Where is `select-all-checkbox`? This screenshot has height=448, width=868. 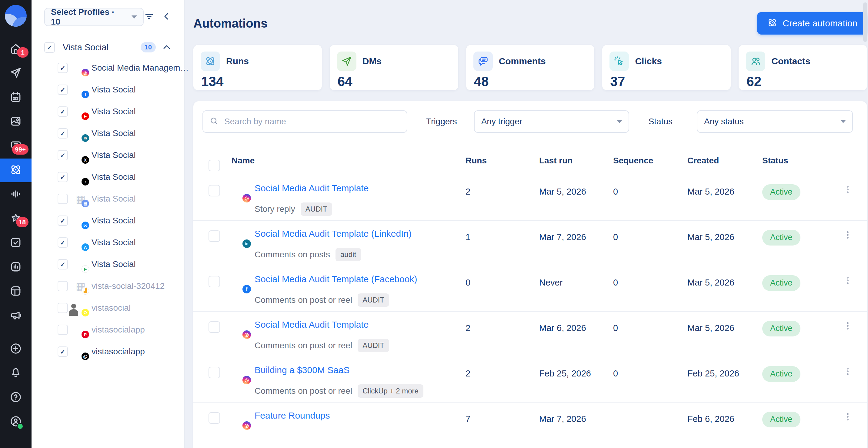 select-all-checkbox is located at coordinates (214, 166).